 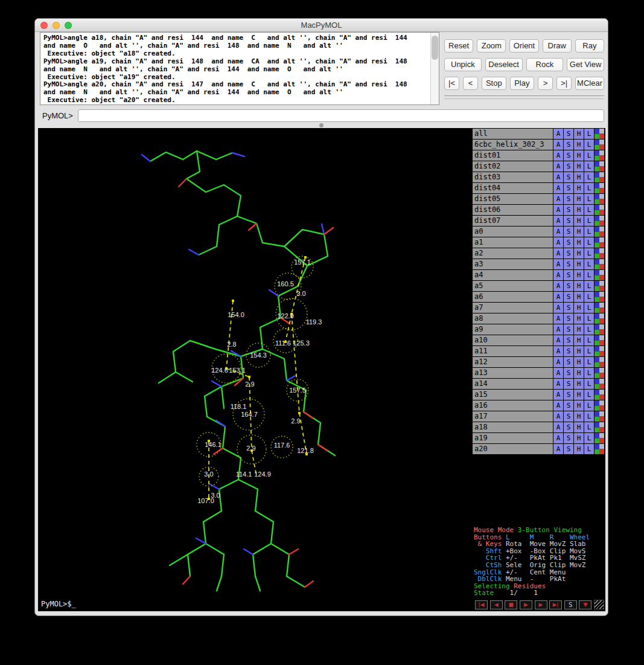 I want to click on object-name: dist03, so click(x=513, y=178).